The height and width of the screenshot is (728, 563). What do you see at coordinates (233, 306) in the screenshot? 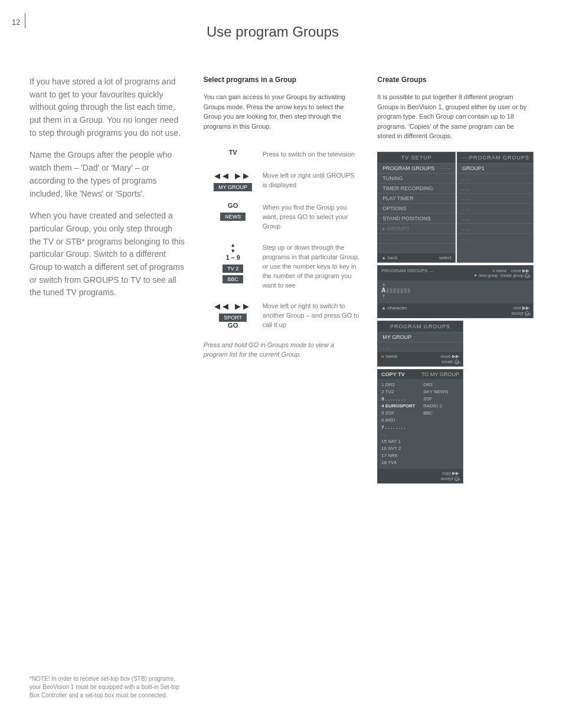
I see `key-lr-2: ◀◀ ▶▶` at bounding box center [233, 306].